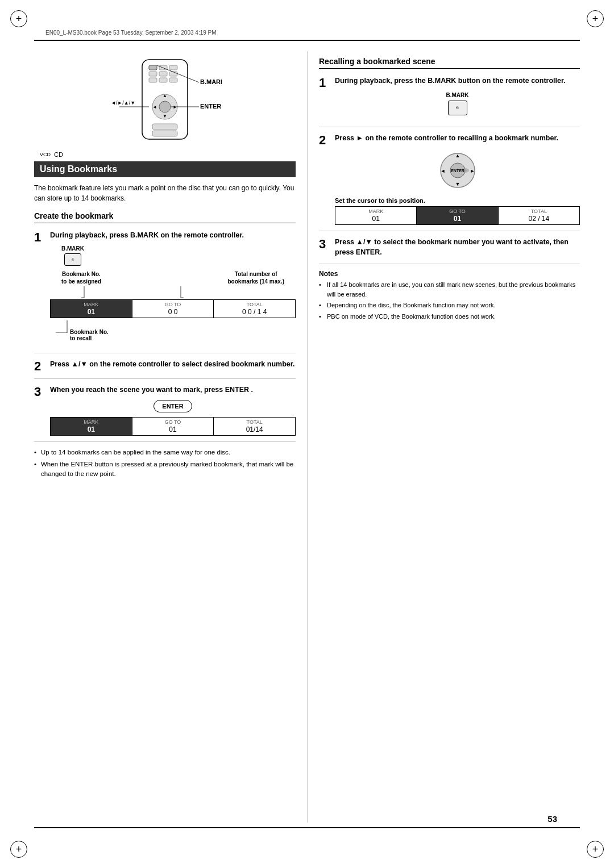 Image resolution: width=614 pixels, height=868 pixels. Describe the element at coordinates (173, 406) in the screenshot. I see `enter-button-illustration: ENTER` at that location.